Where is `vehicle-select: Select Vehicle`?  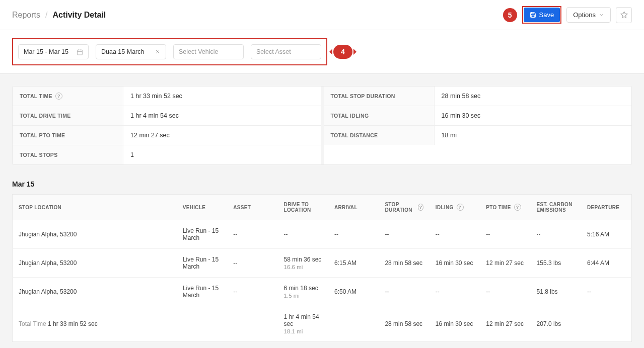 vehicle-select: Select Vehicle is located at coordinates (208, 52).